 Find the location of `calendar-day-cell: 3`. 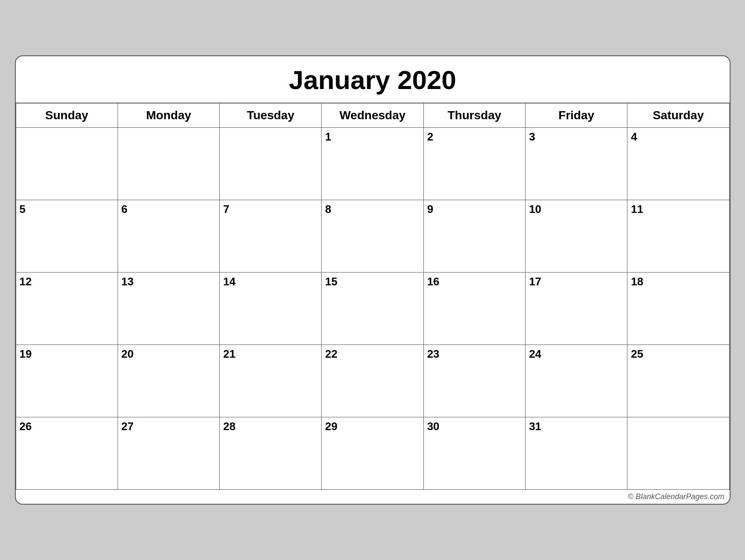

calendar-day-cell: 3 is located at coordinates (576, 164).